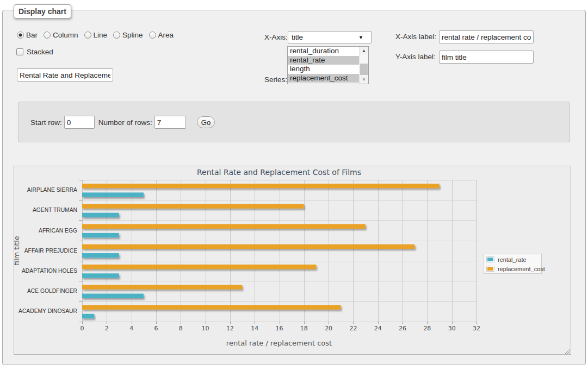 Image resolution: width=588 pixels, height=370 pixels. Describe the element at coordinates (325, 37) in the screenshot. I see `x-axis-select-value: title` at that location.